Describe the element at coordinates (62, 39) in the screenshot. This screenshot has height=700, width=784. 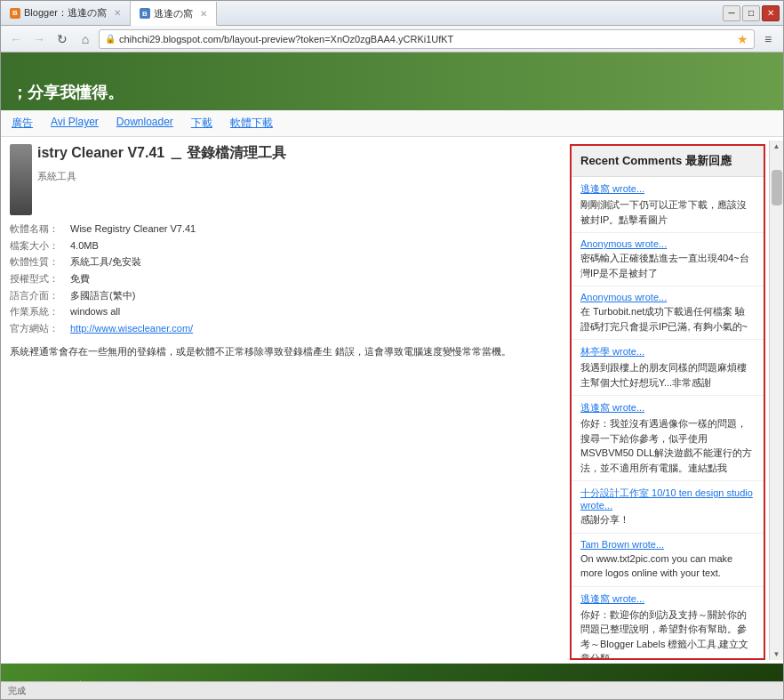
I see `refresh-button: ↻` at that location.